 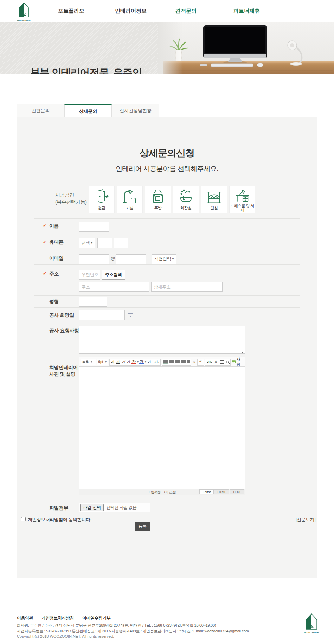 I want to click on space-option-bathroom: 화장실, so click(x=186, y=200).